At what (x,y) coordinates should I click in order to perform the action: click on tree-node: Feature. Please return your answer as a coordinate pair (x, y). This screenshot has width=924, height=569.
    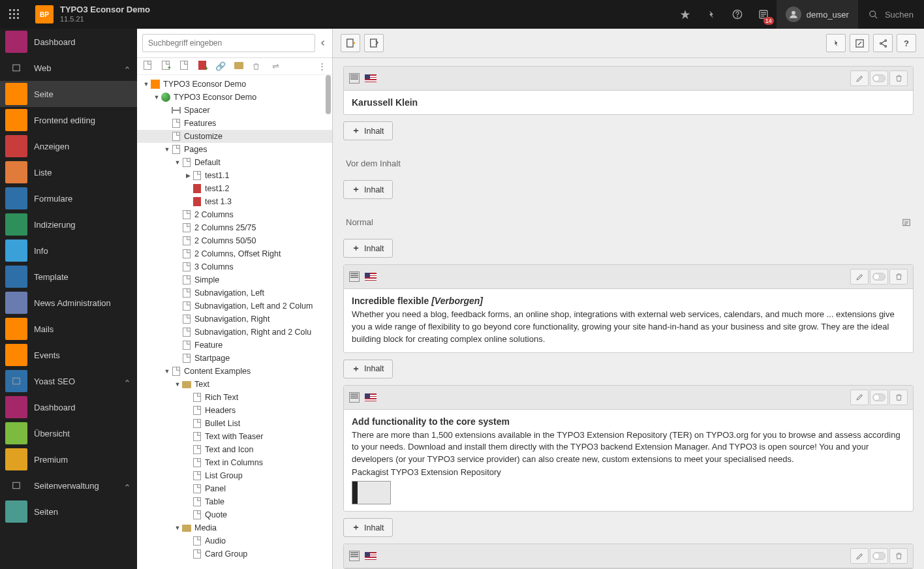
    Looking at the image, I should click on (235, 345).